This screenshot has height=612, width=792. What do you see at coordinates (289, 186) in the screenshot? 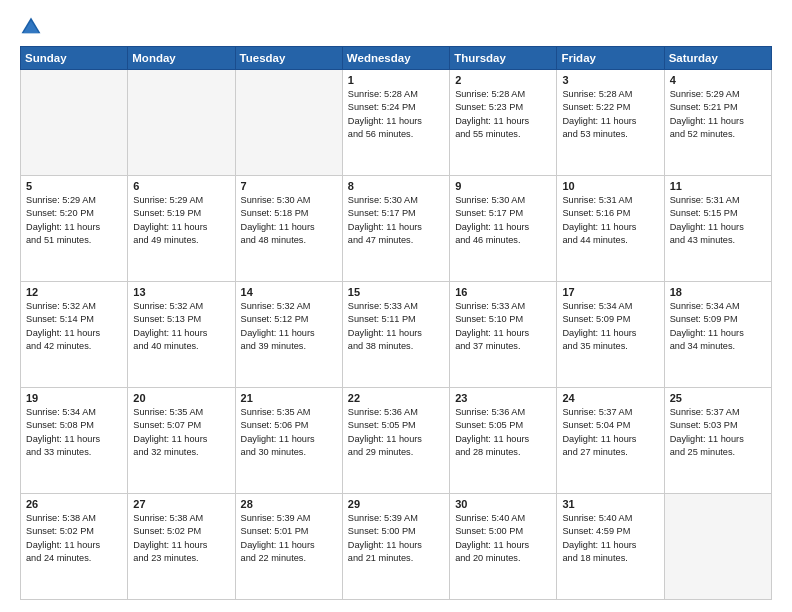
I see `day-number: 7` at bounding box center [289, 186].